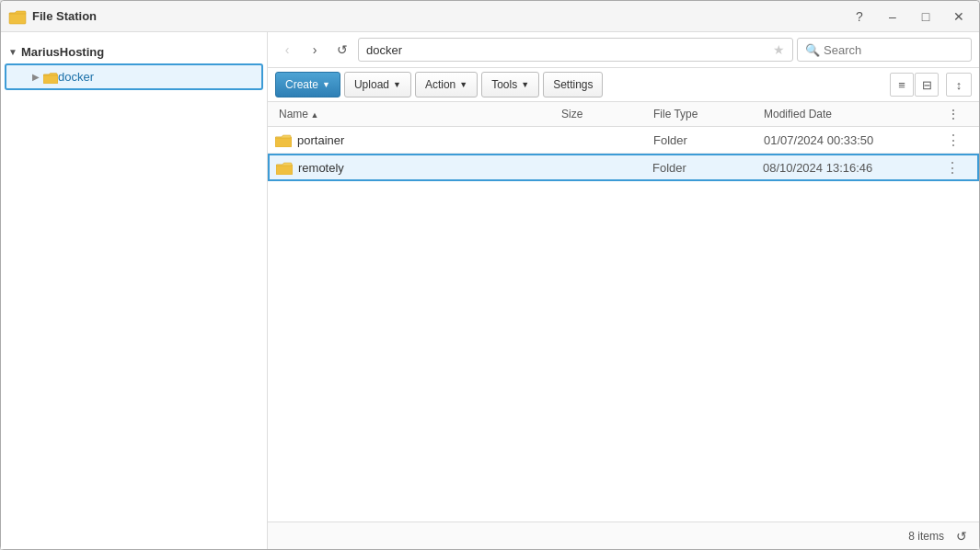  I want to click on create-dropdown-icon: ▼, so click(326, 85).